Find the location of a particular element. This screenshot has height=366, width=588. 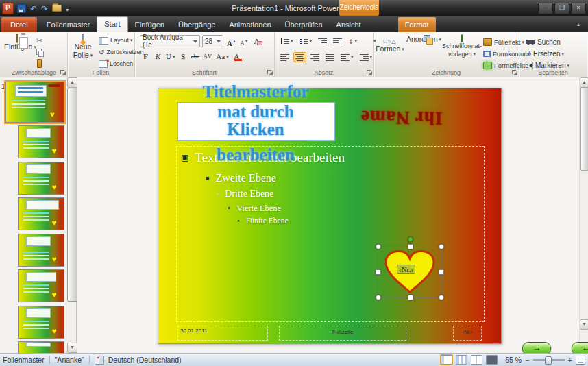

italic-button: K is located at coordinates (158, 56).